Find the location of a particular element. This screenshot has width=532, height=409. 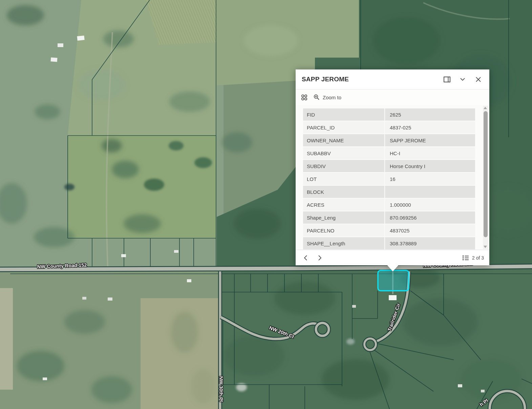

attribute-table: FID 2625 PARCEL_ID 4837-025 OWNER_NAME S… is located at coordinates (392, 178).